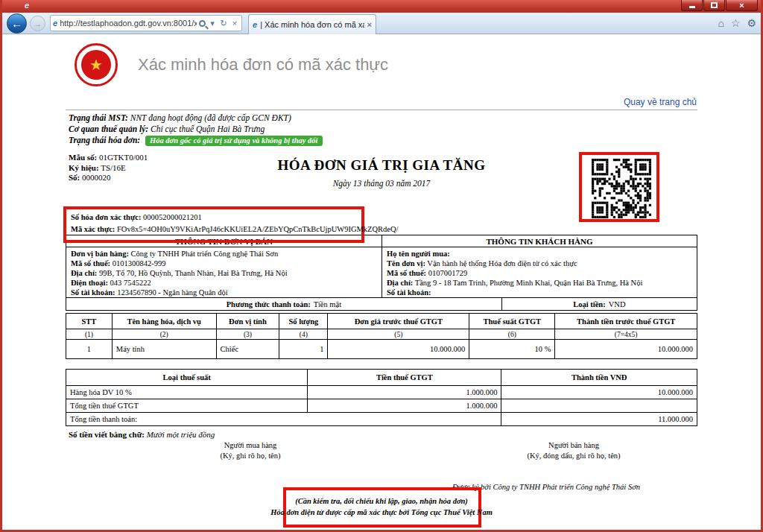  I want to click on seller-row: Địa chỉ: 99B, Tổ 70, Hồ Quỳnh, Thanh Nhà…, so click(224, 273).